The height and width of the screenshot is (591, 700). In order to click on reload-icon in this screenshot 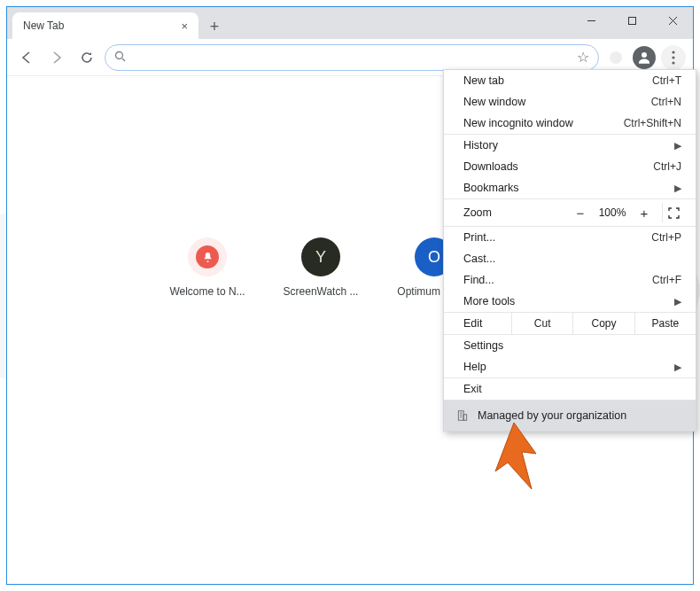, I will do `click(87, 58)`.